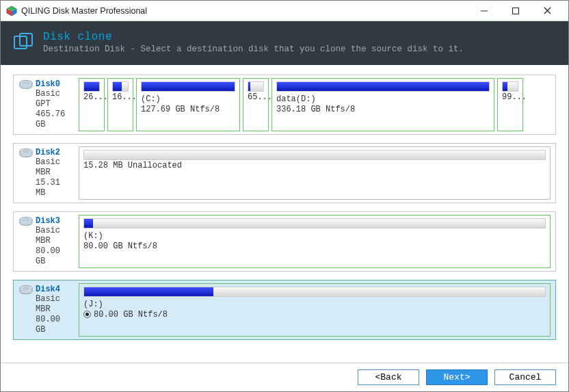  Describe the element at coordinates (253, 49) in the screenshot. I see `page-subtitle: Destination Disk - Select a destination …` at that location.